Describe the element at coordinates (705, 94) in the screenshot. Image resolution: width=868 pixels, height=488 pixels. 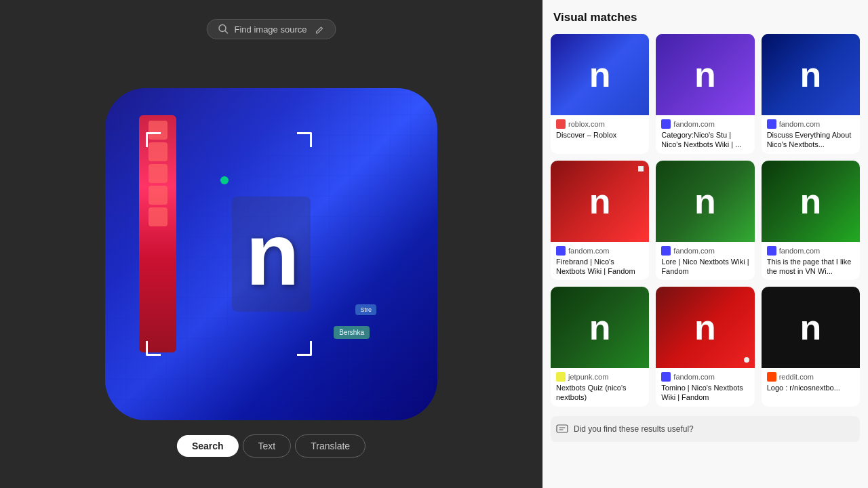
I see `match-card-2: n fandom.com Category:Nico's Stu | Nico'…` at that location.